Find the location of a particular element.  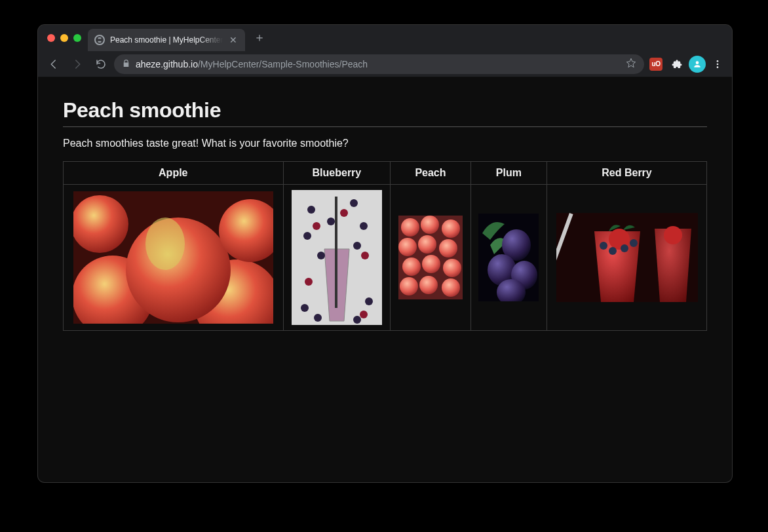

tab-title: Peach smoothie | MyHelpCenter is located at coordinates (166, 40).